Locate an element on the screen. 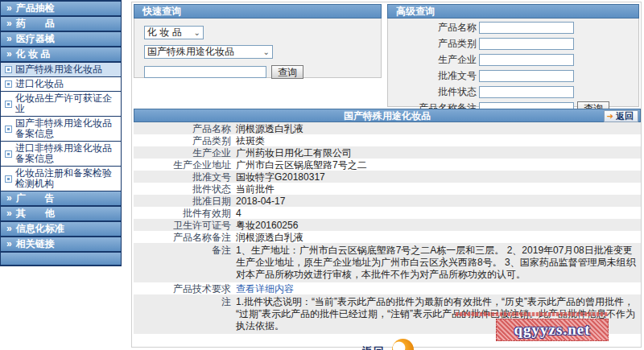  advanced-search-title: 高级查询 is located at coordinates (514, 11).